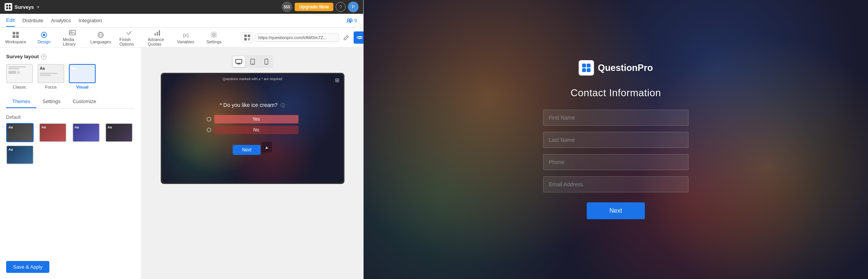  I want to click on toolbar-quotas: Advance Quotas, so click(157, 38).